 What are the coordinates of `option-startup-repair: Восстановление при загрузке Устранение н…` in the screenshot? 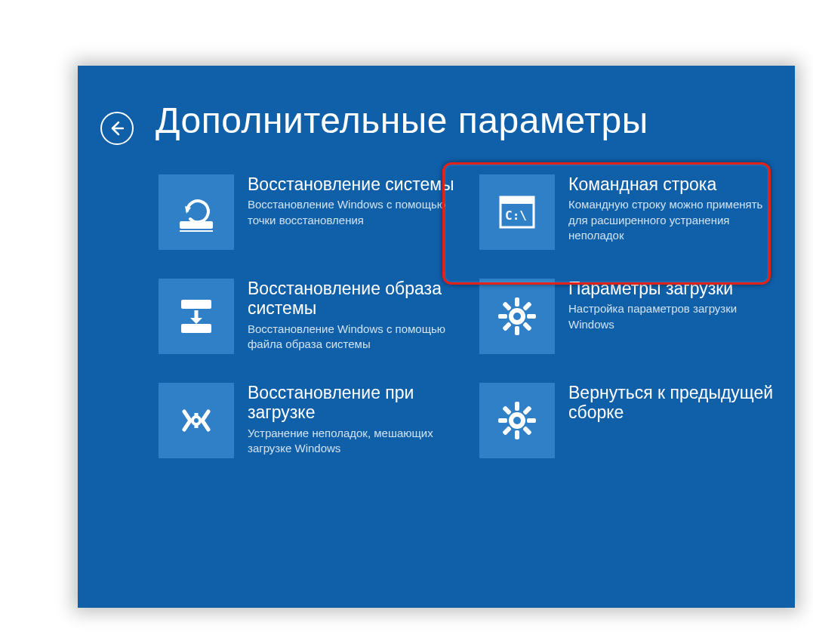 It's located at (308, 421).